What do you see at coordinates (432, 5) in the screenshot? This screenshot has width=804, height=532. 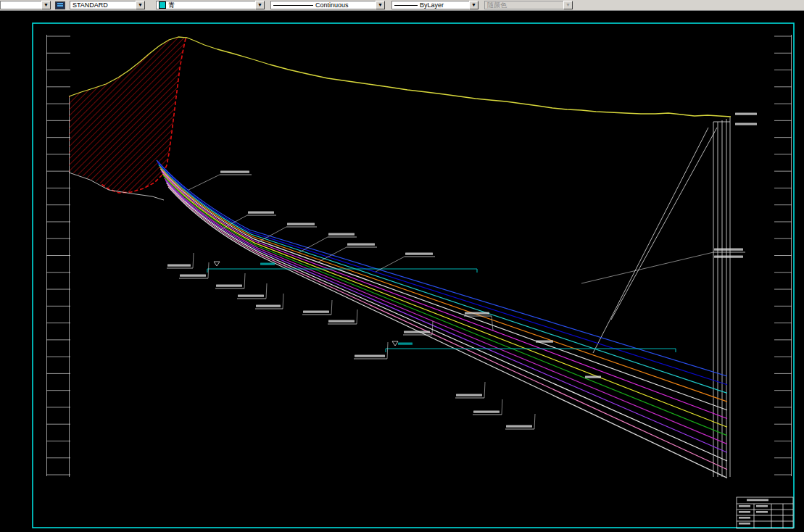 I see `lineweight-combo-label: ByLayer` at bounding box center [432, 5].